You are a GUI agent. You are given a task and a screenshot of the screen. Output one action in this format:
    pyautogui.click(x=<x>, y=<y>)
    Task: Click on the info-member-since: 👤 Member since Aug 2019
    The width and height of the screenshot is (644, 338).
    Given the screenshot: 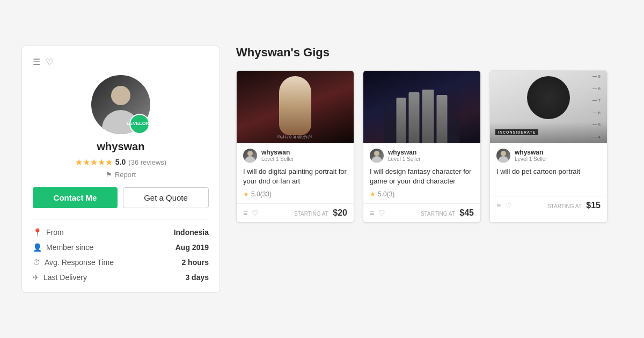 What is the action you would take?
    pyautogui.click(x=121, y=247)
    